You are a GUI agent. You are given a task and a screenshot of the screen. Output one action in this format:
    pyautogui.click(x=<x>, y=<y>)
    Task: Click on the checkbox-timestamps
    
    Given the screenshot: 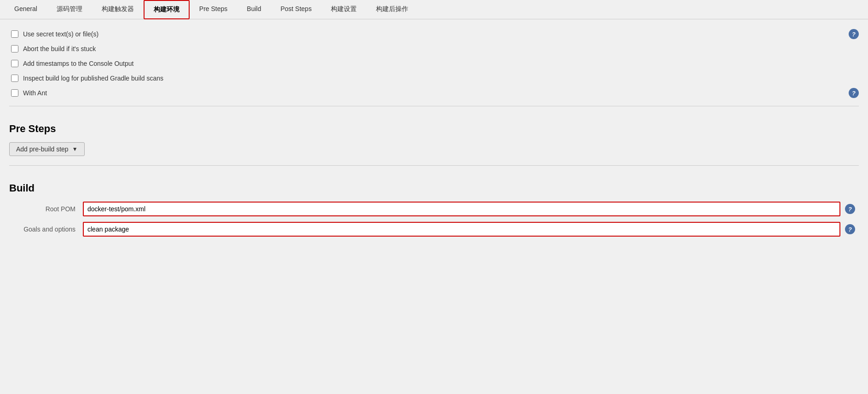 What is the action you would take?
    pyautogui.click(x=15, y=64)
    